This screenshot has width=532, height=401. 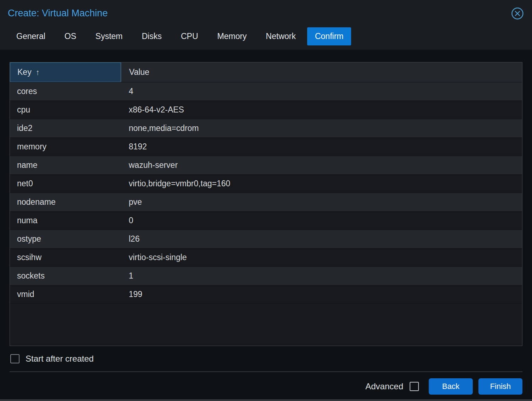 What do you see at coordinates (65, 147) in the screenshot?
I see `row-key-cell: memory` at bounding box center [65, 147].